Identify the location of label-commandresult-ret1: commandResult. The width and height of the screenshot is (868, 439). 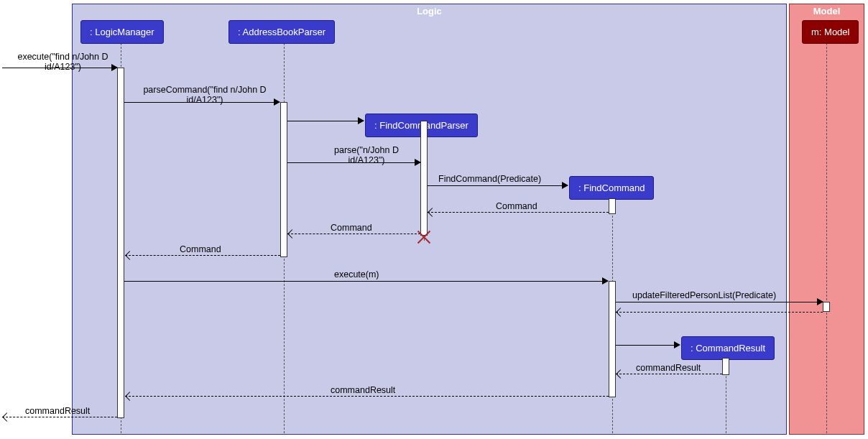
(668, 368).